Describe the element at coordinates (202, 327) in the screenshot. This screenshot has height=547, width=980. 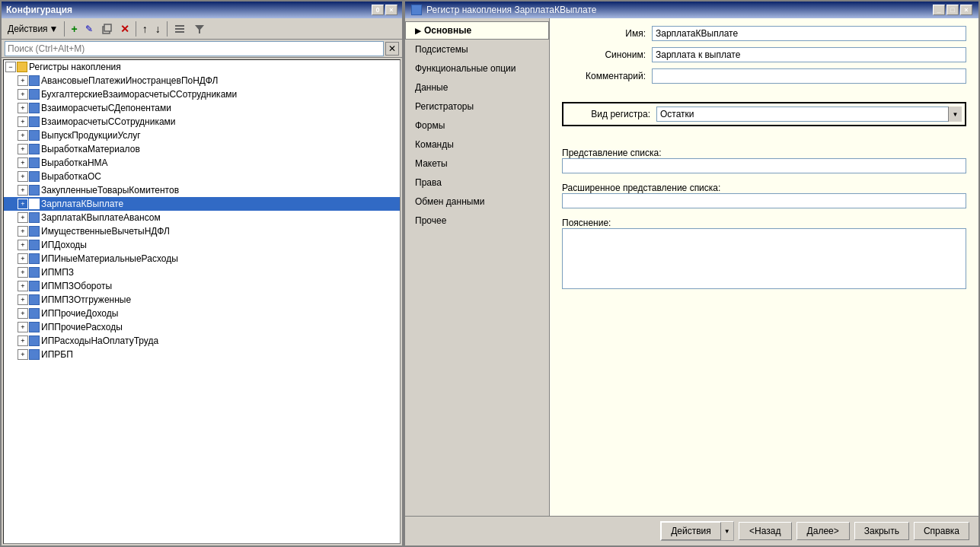
I see `list-item: ИППрочиеРасходы` at that location.